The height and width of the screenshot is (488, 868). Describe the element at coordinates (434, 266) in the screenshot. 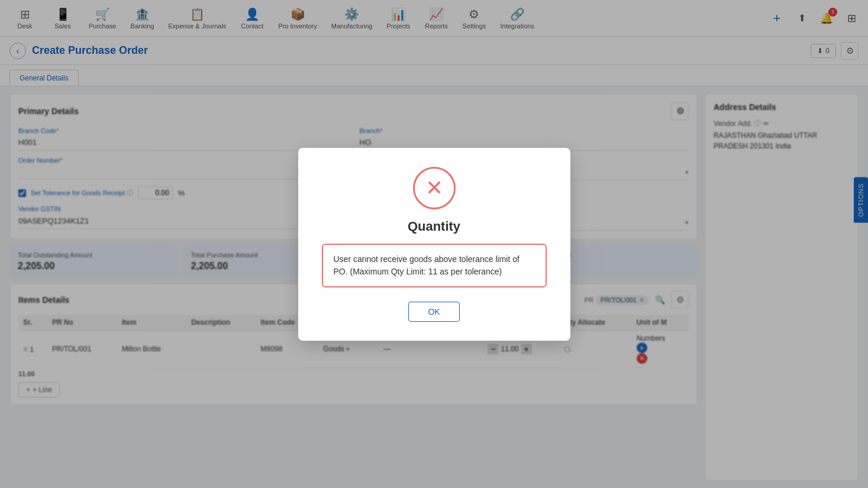

I see `modal-message: User cannot receive goods above toleranc…` at that location.